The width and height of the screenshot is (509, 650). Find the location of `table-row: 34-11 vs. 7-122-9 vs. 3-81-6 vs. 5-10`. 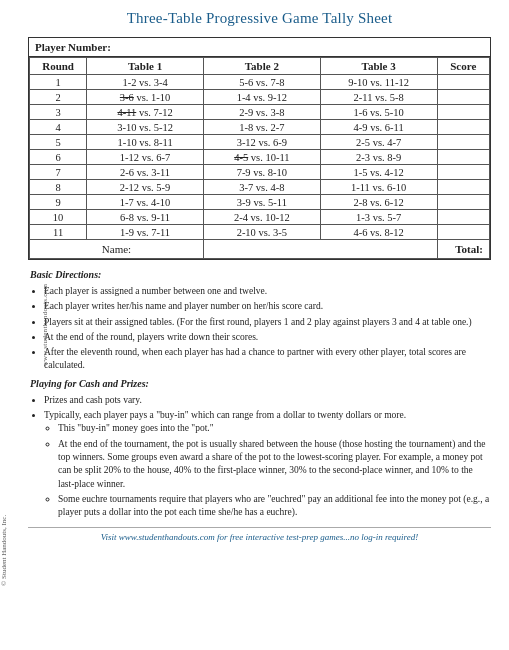

table-row: 34-11 vs. 7-122-9 vs. 3-81-6 vs. 5-10 is located at coordinates (260, 112).